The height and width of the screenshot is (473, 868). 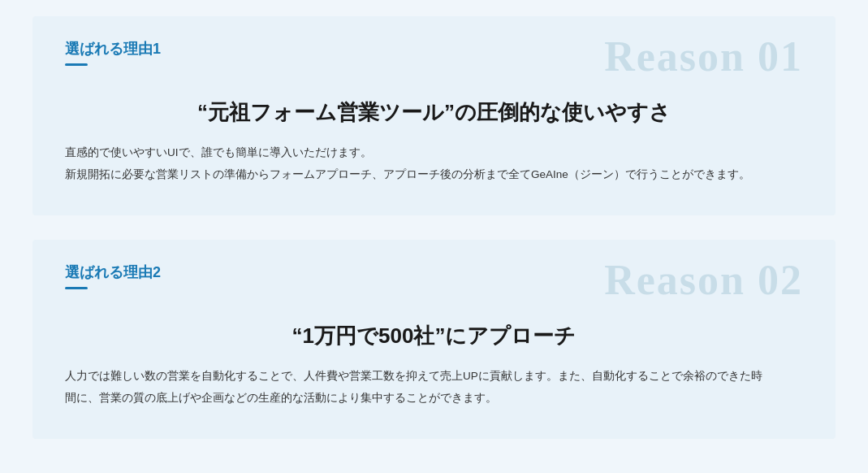 I want to click on section-02-header: 選ばれる理由2 Reason 02, so click(x=434, y=282).